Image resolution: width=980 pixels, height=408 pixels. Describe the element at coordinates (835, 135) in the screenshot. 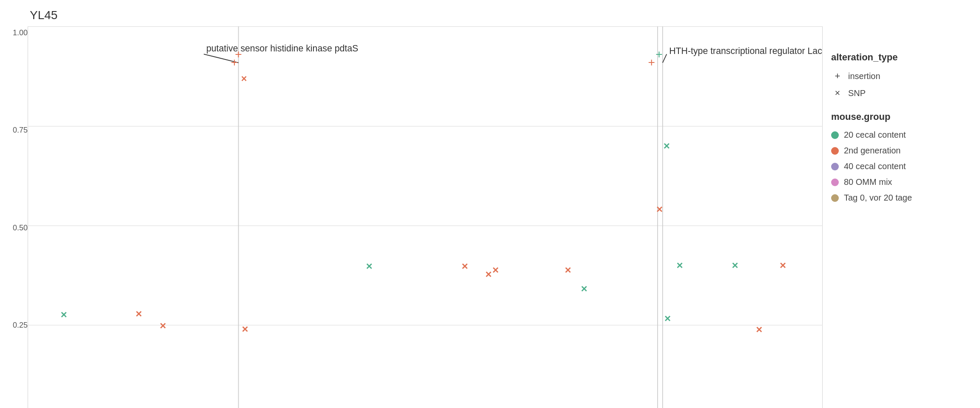

I see `legend-dot-20cecal` at that location.